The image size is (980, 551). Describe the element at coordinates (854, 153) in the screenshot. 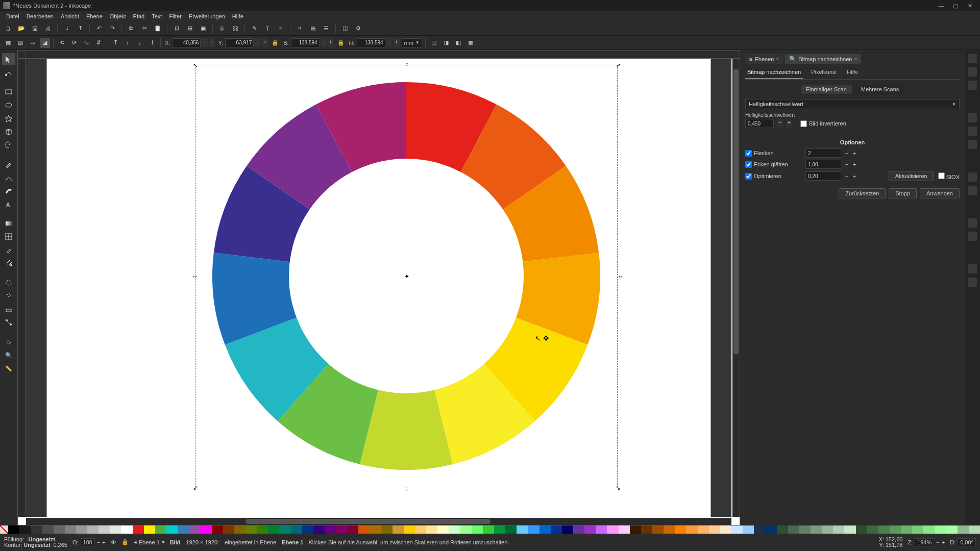

I see `speckles-plus: +` at that location.